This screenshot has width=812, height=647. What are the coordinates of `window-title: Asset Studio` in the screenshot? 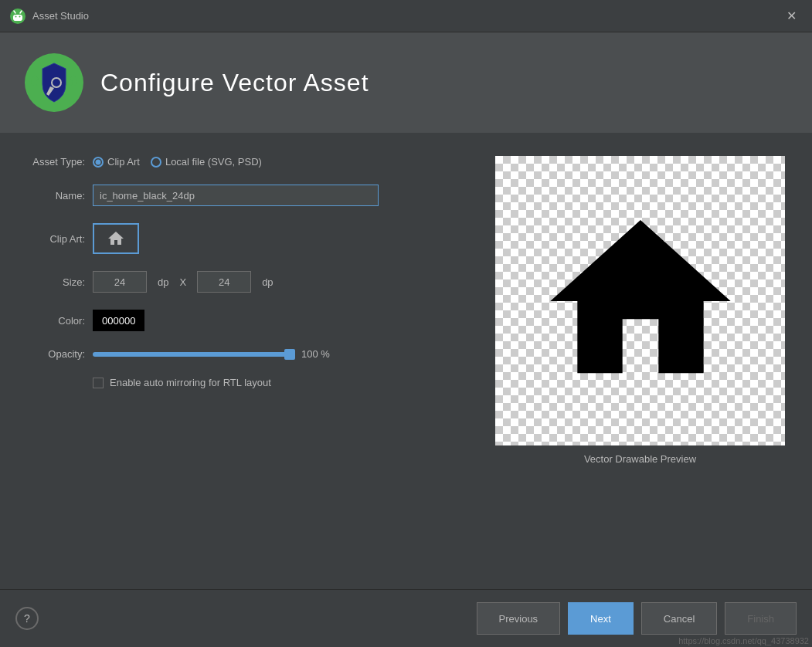 It's located at (60, 15).